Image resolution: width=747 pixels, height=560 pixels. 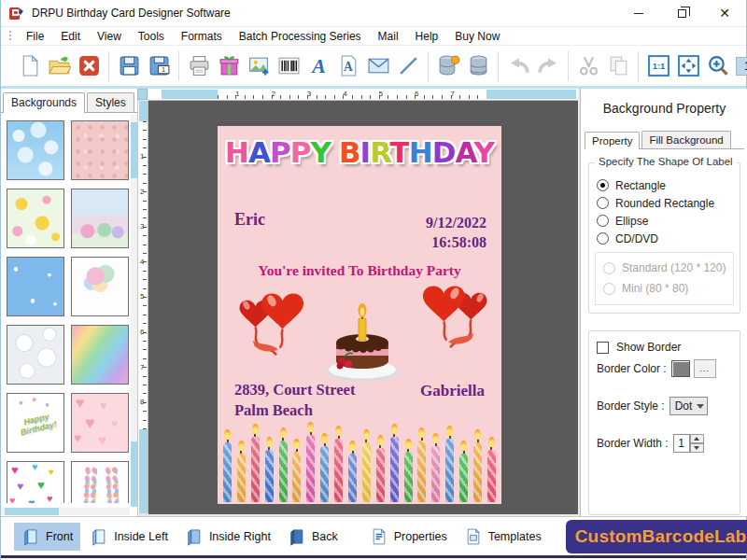 I want to click on database-export-button, so click(x=448, y=66).